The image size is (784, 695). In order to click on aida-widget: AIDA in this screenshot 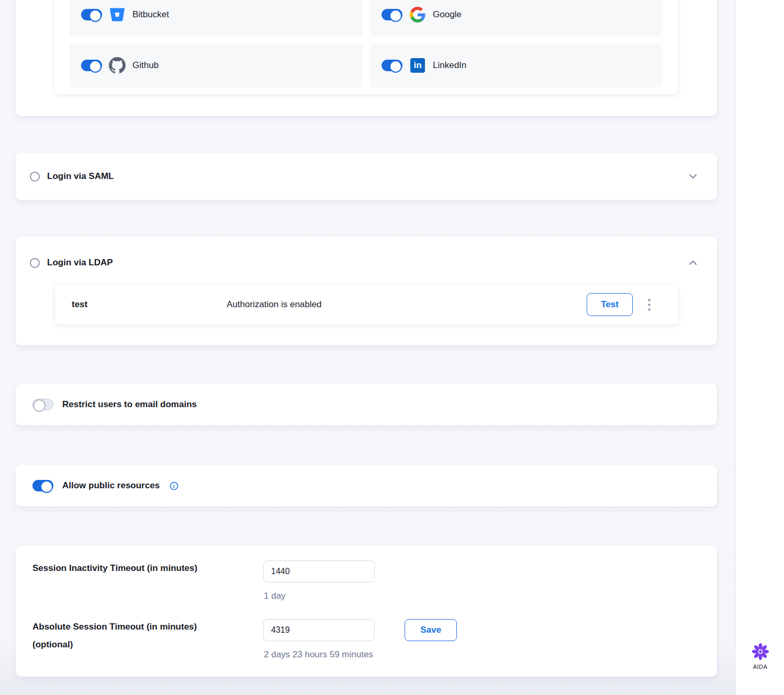, I will do `click(760, 656)`.